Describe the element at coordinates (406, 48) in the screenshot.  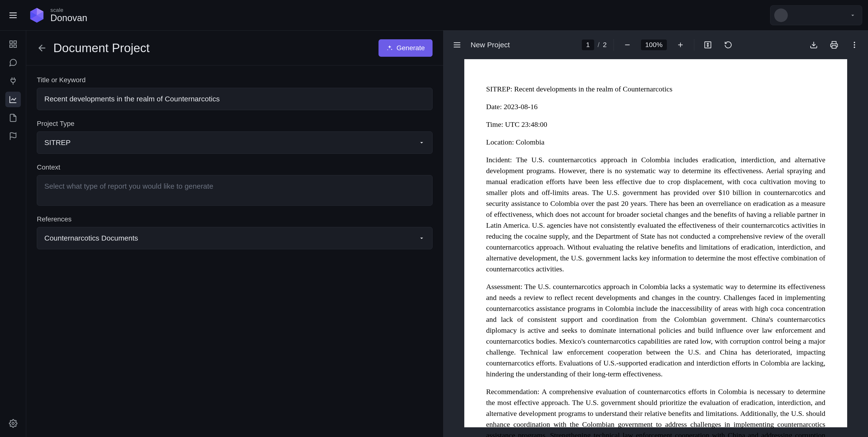
I see `generate-button: Generate` at that location.